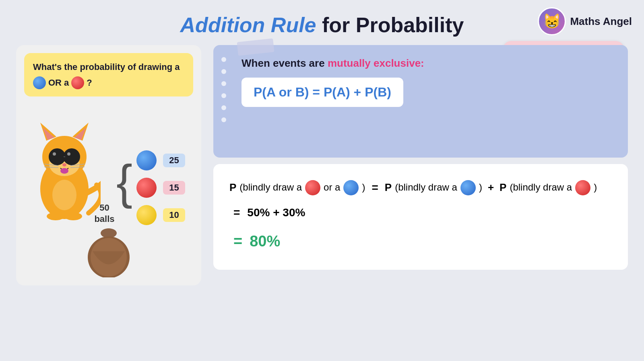  Describe the element at coordinates (174, 215) in the screenshot. I see `count-yellow: 10` at that location.